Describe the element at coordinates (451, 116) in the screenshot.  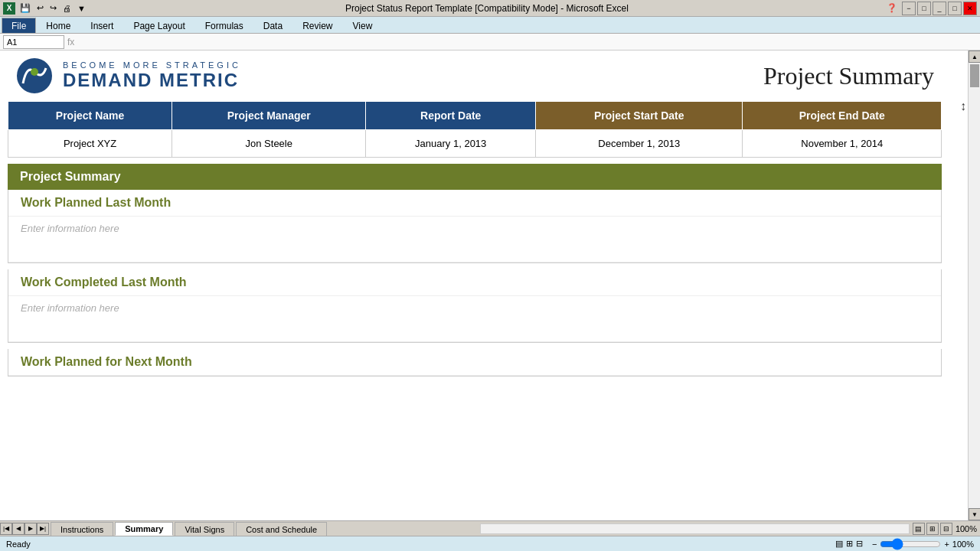
I see `col-header-report-date: Report Date` at that location.